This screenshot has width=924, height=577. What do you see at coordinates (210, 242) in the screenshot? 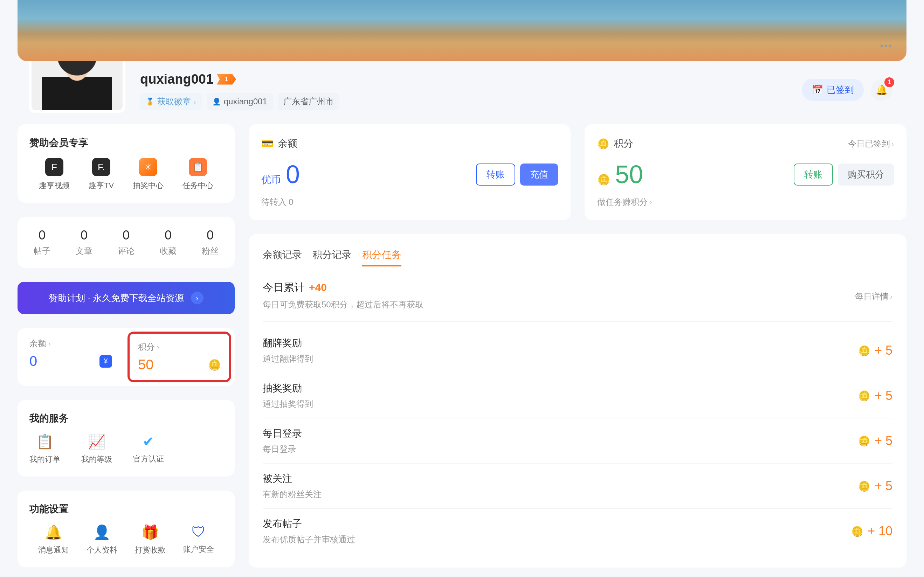
I see `stat-followers: 0 粉丝` at bounding box center [210, 242].